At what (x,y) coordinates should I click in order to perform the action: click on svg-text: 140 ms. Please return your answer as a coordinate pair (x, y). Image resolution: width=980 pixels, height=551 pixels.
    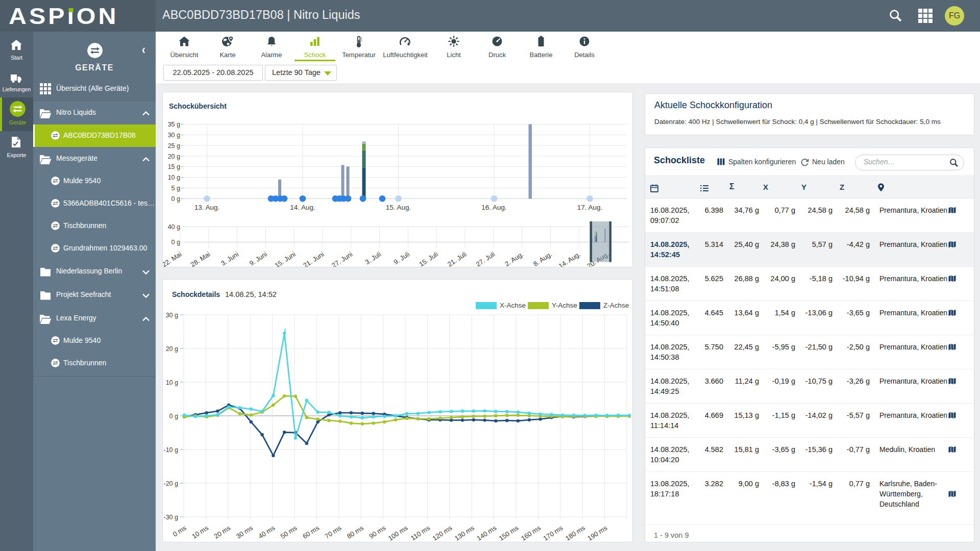
    Looking at the image, I should click on (486, 533).